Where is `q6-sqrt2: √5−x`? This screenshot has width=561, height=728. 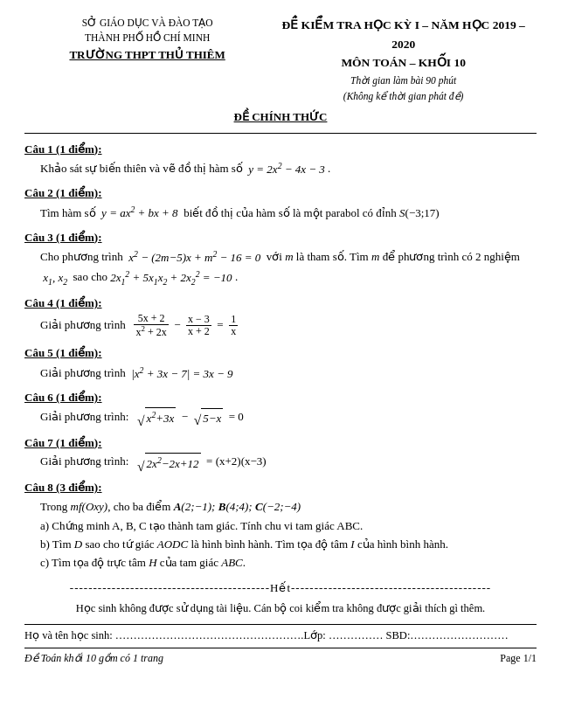 q6-sqrt2: √5−x is located at coordinates (209, 418).